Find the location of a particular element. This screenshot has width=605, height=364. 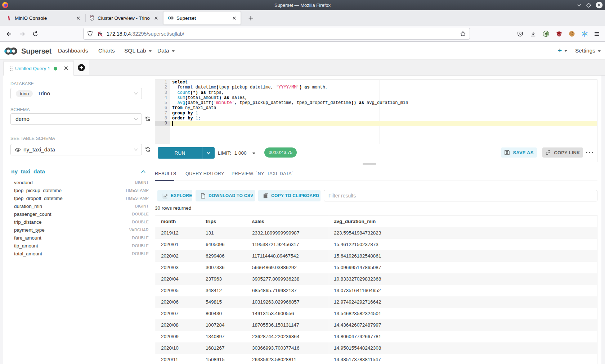

star-icon is located at coordinates (463, 34).